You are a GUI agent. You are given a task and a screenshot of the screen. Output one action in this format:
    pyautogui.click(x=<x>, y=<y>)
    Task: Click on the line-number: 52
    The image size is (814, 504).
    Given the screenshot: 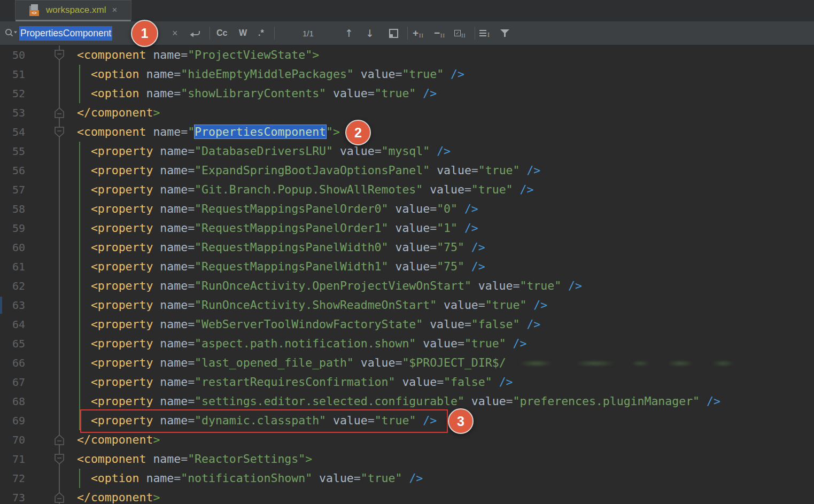 What is the action you would take?
    pyautogui.click(x=13, y=94)
    